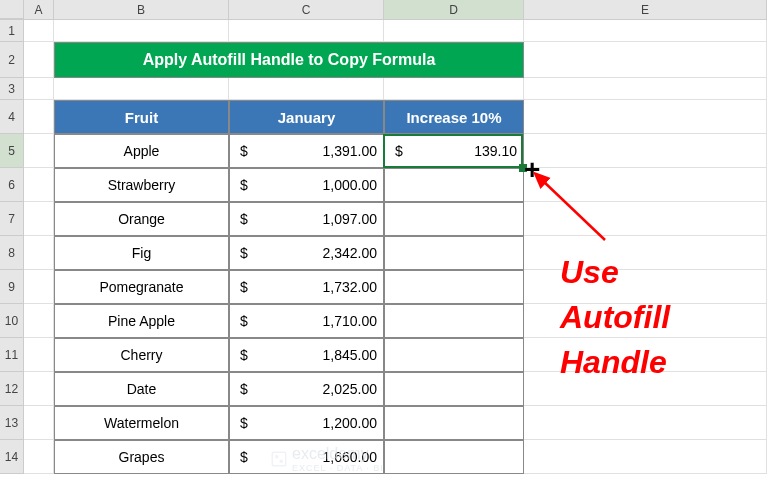 The image size is (767, 500). I want to click on january-cell: $1,845.00, so click(306, 355).